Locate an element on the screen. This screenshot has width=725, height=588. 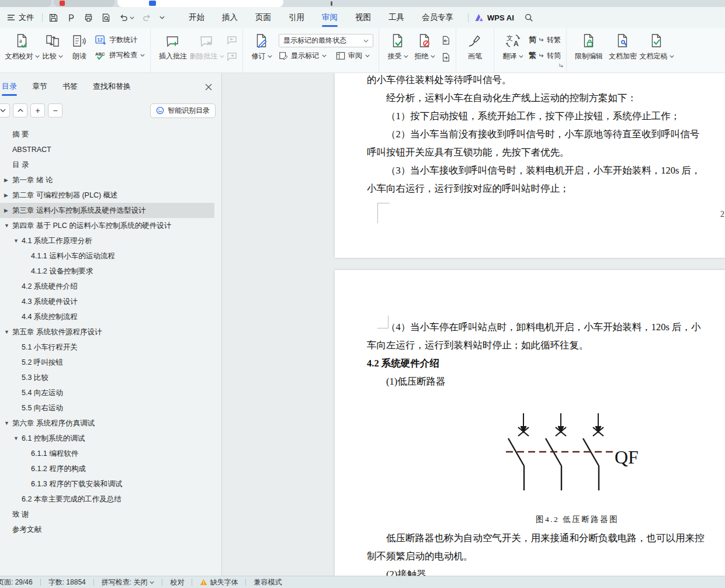
ribbon-tab: 视图 is located at coordinates (363, 18).